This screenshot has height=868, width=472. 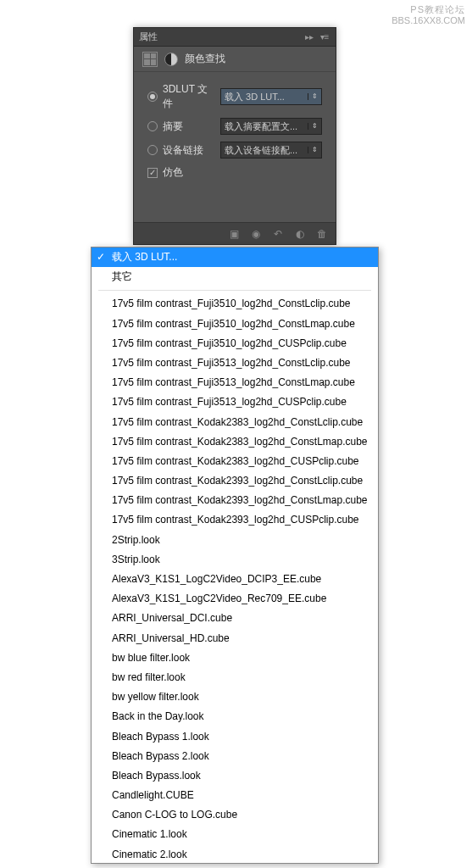 What do you see at coordinates (235, 737) in the screenshot?
I see `list-item: Bleach Bypass 1.look` at bounding box center [235, 737].